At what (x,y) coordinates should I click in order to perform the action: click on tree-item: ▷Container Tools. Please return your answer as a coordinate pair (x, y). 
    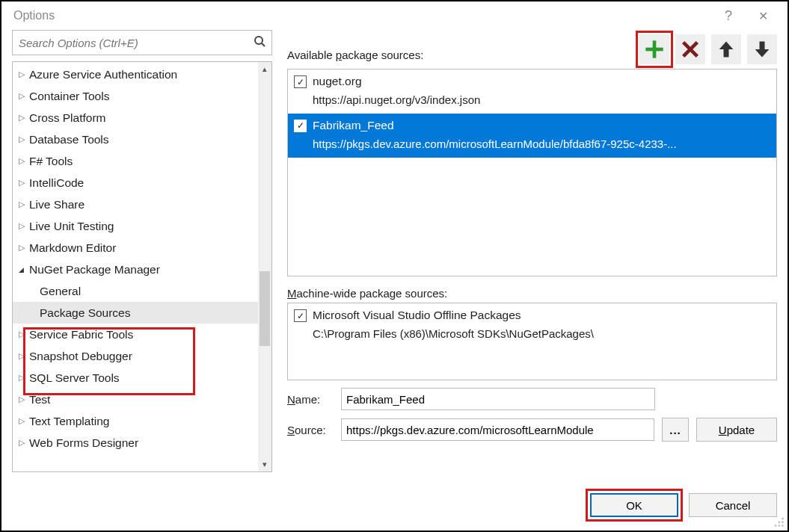
    Looking at the image, I should click on (142, 96).